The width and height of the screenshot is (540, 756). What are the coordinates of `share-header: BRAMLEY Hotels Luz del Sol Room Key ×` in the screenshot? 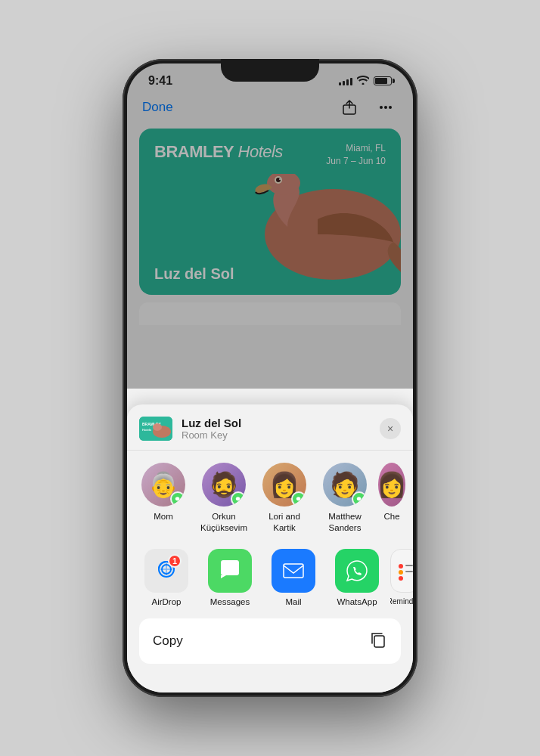 It's located at (270, 428).